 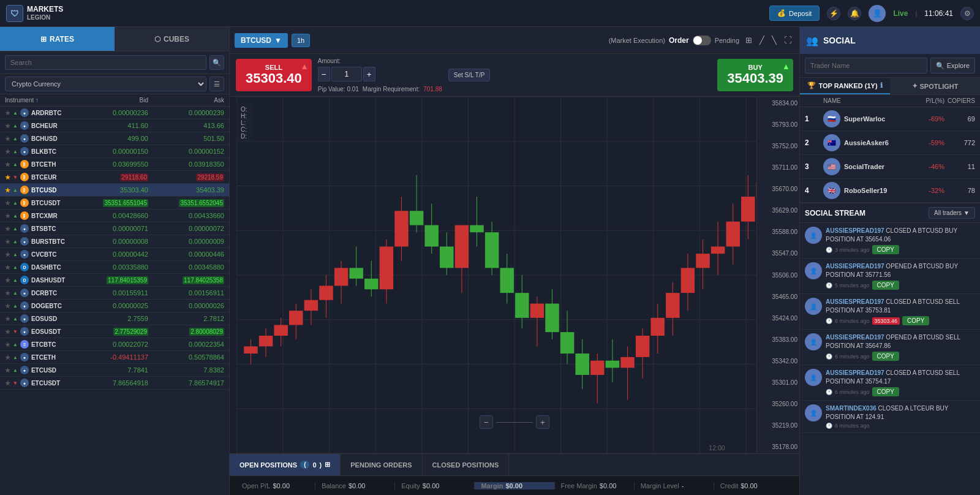 I want to click on fullscreen-btn: ⛶, so click(x=788, y=40).